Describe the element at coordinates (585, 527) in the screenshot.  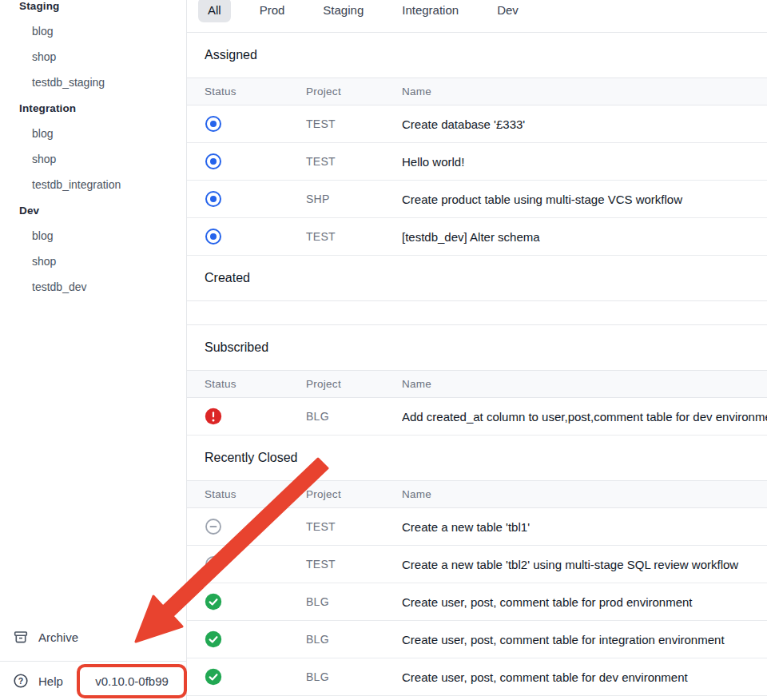
I see `issue-name-cell: Create a new table 'tbl1'` at that location.